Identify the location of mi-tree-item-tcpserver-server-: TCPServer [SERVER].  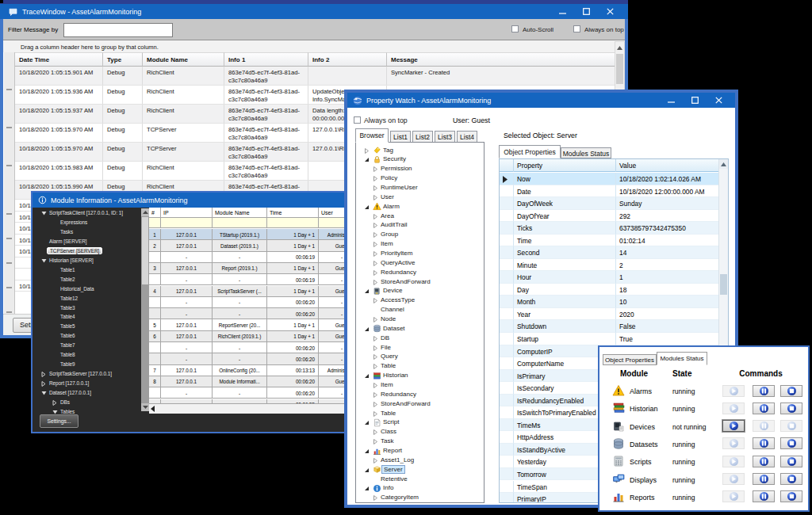
(87, 251).